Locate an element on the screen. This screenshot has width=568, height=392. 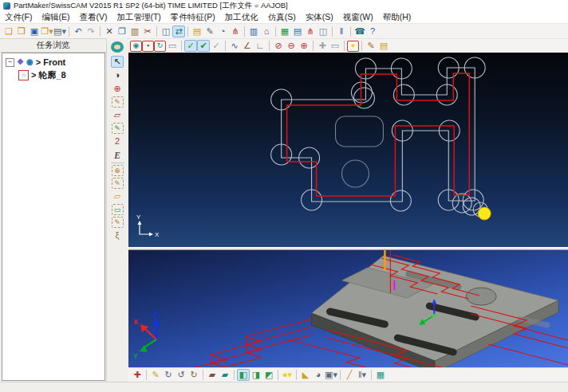
sketch-marquee-3-icon: ✎ is located at coordinates (118, 183).